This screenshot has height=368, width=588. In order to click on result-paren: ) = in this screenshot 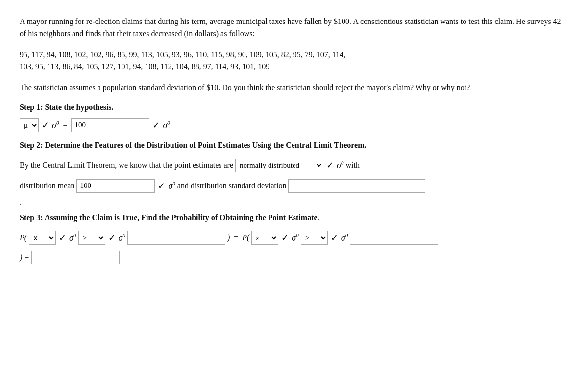, I will do `click(24, 257)`.